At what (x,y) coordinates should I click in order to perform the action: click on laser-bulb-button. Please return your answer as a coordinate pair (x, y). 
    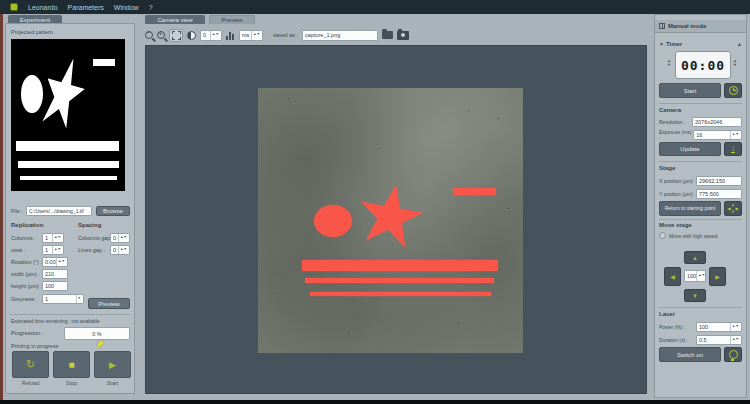
    Looking at the image, I should click on (733, 354).